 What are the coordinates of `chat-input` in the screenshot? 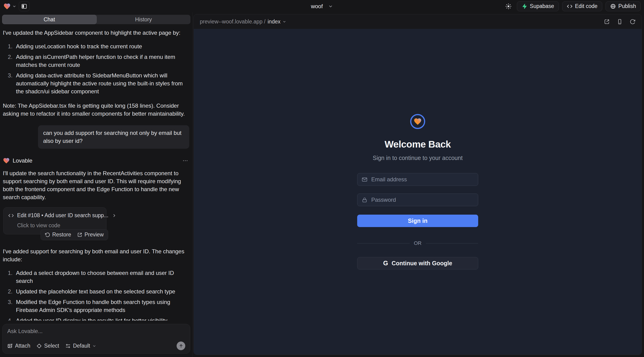 It's located at (96, 334).